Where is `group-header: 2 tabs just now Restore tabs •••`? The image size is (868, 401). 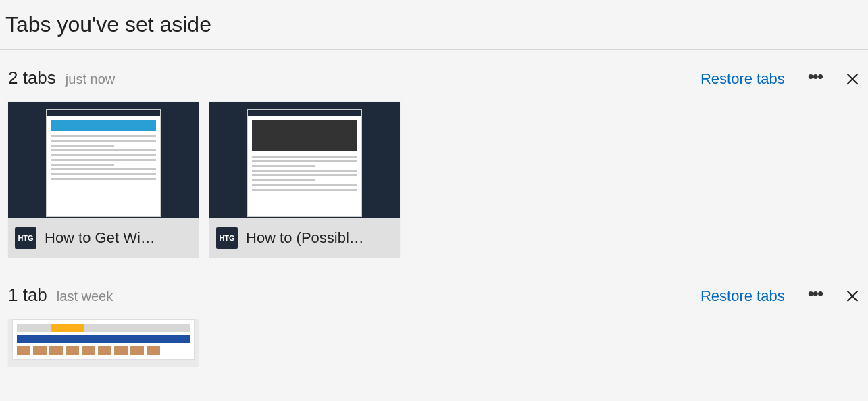
group-header: 2 tabs just now Restore tabs ••• is located at coordinates (434, 78).